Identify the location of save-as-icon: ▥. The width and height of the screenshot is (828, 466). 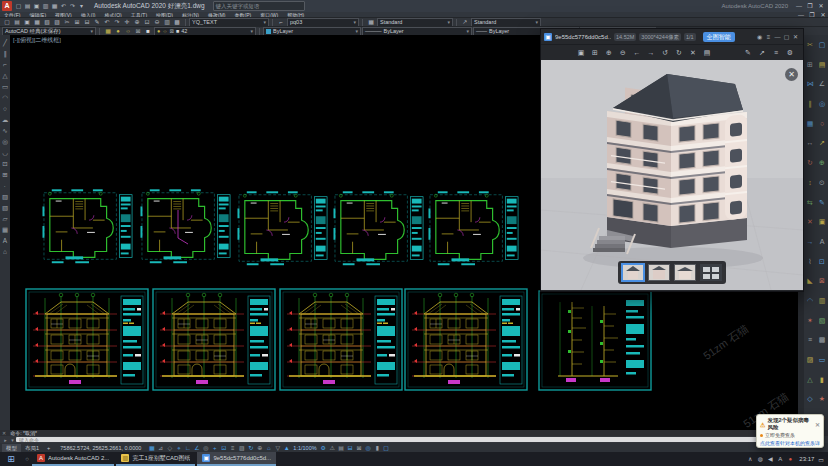
(46, 6).